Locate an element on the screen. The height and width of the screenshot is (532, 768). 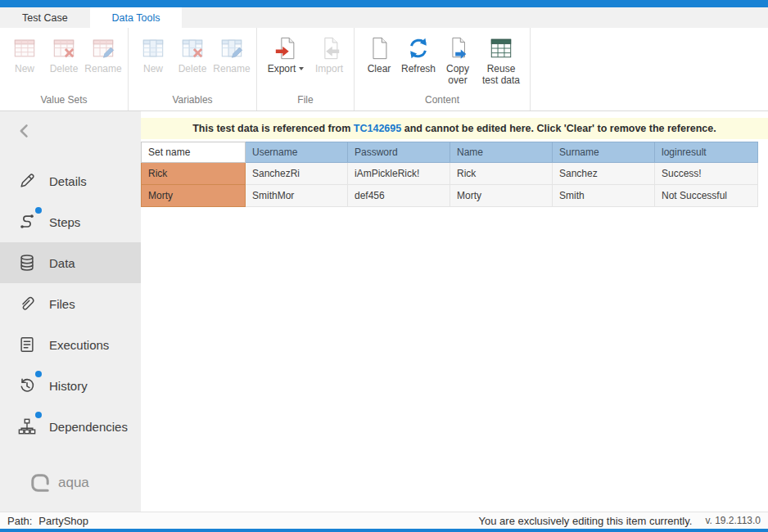
group-label-variables: Variables is located at coordinates (192, 101).